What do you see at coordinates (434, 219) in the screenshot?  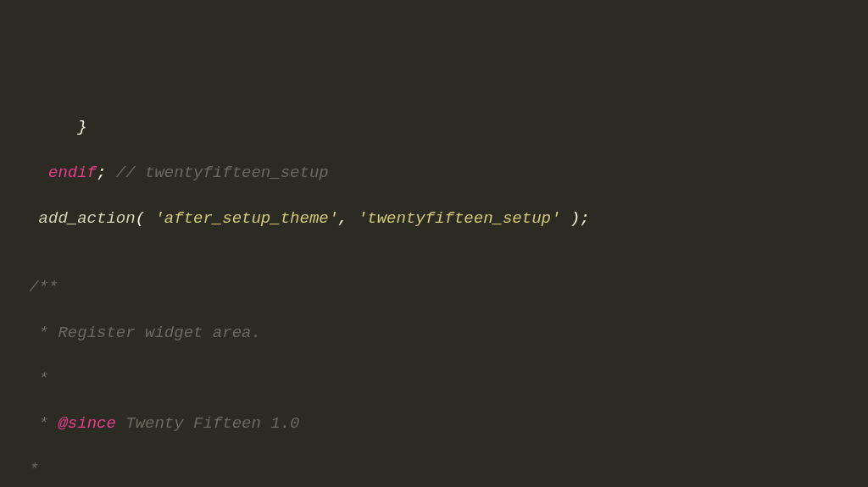 I see `code-line: add_action( 'after_setup_theme', 'twenty…` at bounding box center [434, 219].